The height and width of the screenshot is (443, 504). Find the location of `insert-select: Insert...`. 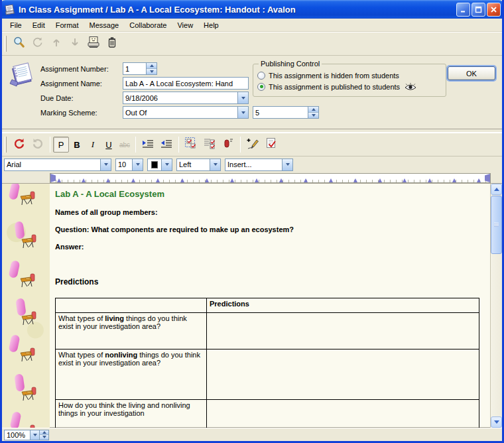

insert-select: Insert... is located at coordinates (259, 164).